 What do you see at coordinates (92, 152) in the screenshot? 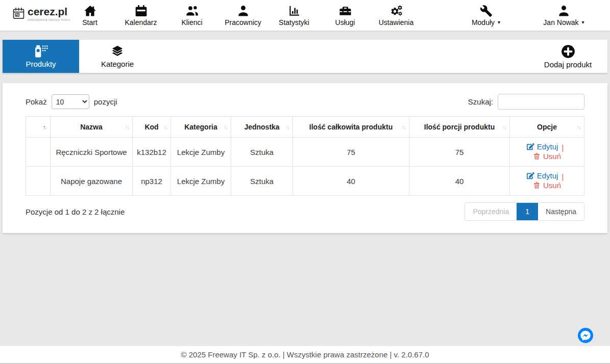
I see `cell-nazwa: Ręczniczki Sportowe` at bounding box center [92, 152].